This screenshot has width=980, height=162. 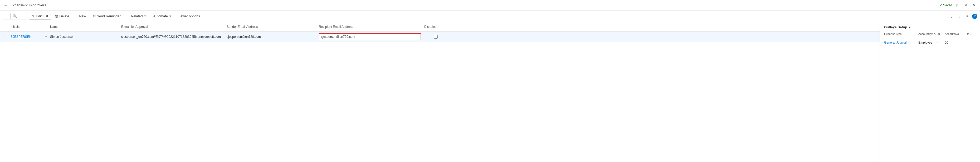 What do you see at coordinates (84, 27) in the screenshot?
I see `col-header-name: Name` at bounding box center [84, 27].